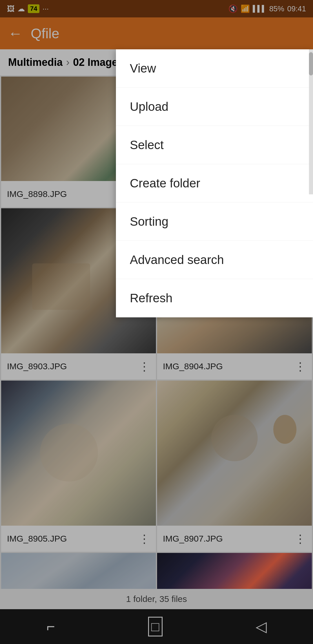 The image size is (313, 644). What do you see at coordinates (214, 68) in the screenshot?
I see `menu-item-view: View` at bounding box center [214, 68].